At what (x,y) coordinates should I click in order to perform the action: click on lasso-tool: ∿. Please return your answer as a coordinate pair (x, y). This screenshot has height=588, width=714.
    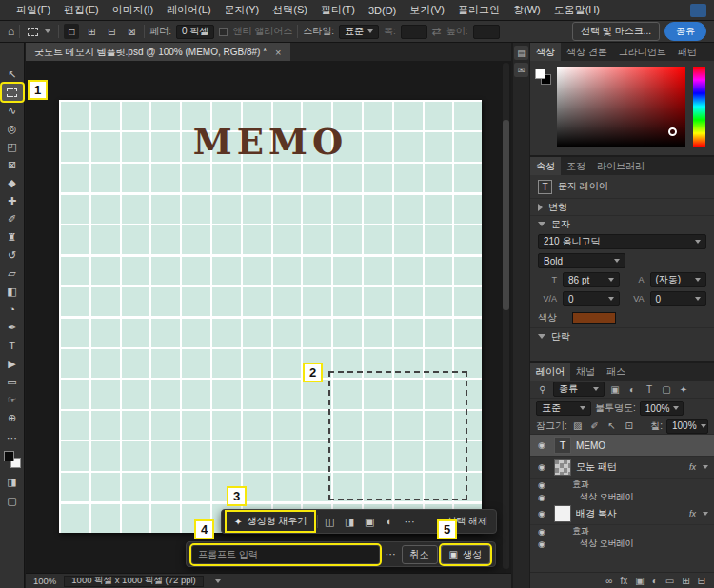
    Looking at the image, I should click on (12, 110).